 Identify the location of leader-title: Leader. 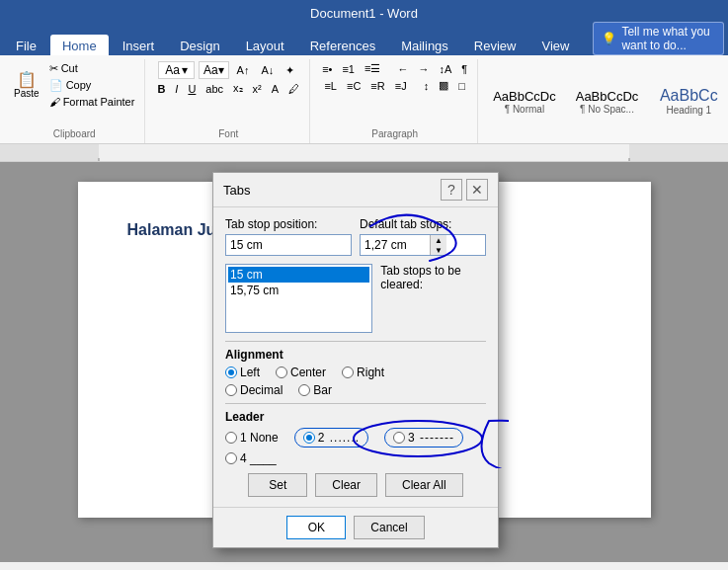
(356, 417).